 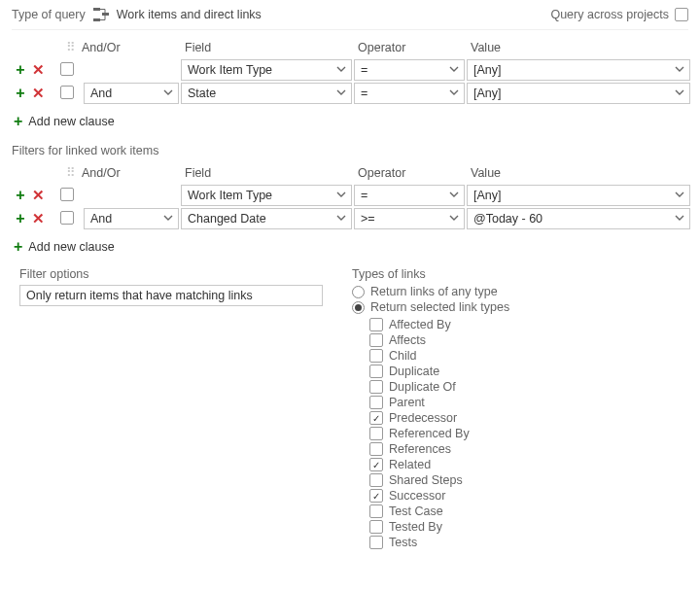 I want to click on link-type-row: References, so click(x=439, y=449).